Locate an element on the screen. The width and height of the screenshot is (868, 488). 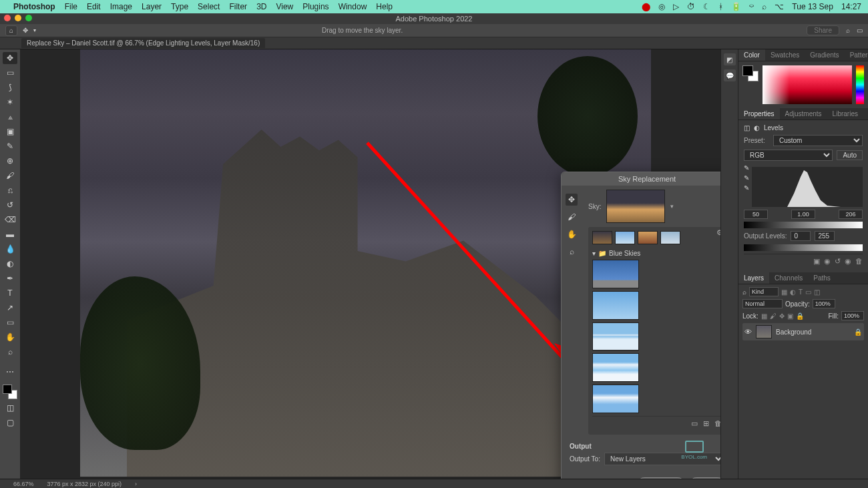
eyedropper-gray-icon: ✎ is located at coordinates (746, 178).